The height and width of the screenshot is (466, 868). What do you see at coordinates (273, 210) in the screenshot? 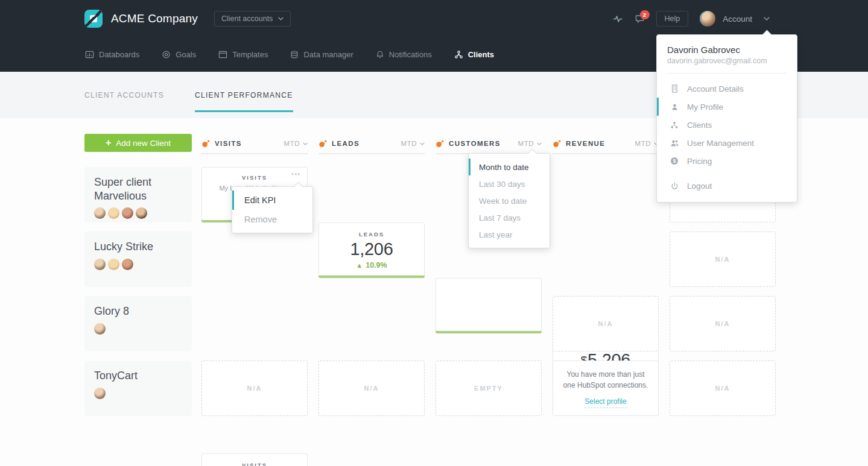
I see `kpi-context-menu: Edit KPI Remove` at bounding box center [273, 210].